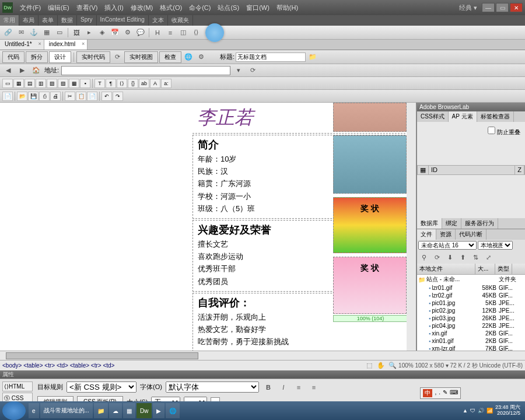  I want to click on std-btn: ▧, so click(63, 83).